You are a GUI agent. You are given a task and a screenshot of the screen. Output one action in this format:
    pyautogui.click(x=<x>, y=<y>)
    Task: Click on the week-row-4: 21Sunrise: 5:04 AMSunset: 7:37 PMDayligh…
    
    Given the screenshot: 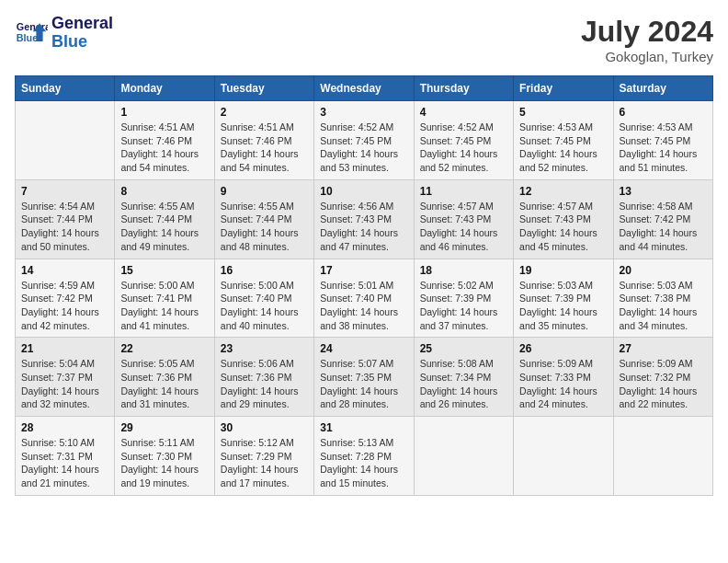 What is the action you would take?
    pyautogui.click(x=364, y=377)
    